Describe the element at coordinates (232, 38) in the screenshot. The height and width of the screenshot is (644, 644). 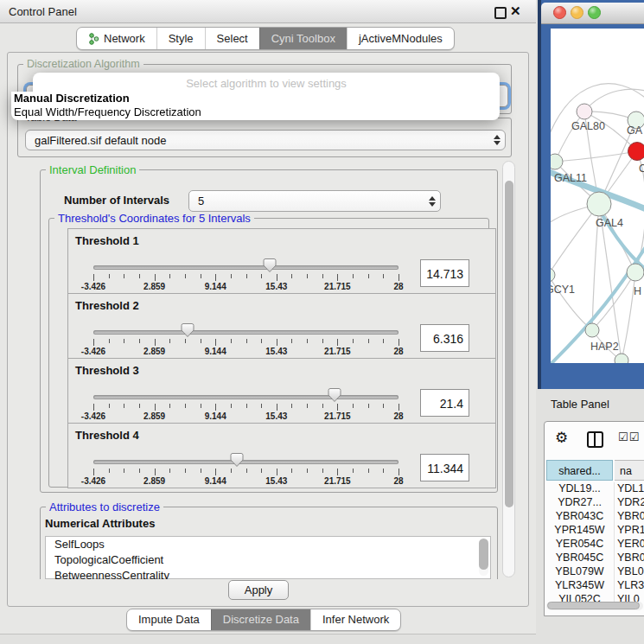
I see `tab-select: Select` at that location.